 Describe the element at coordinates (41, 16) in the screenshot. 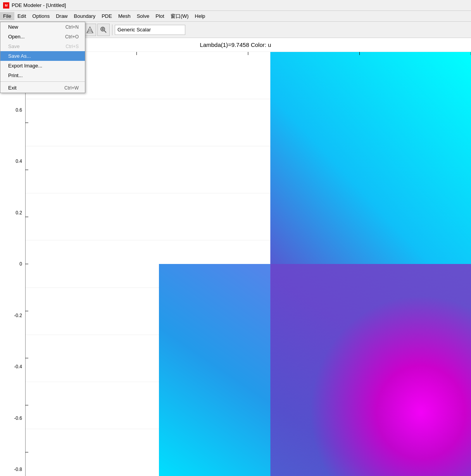

I see `menu-options: Options` at that location.